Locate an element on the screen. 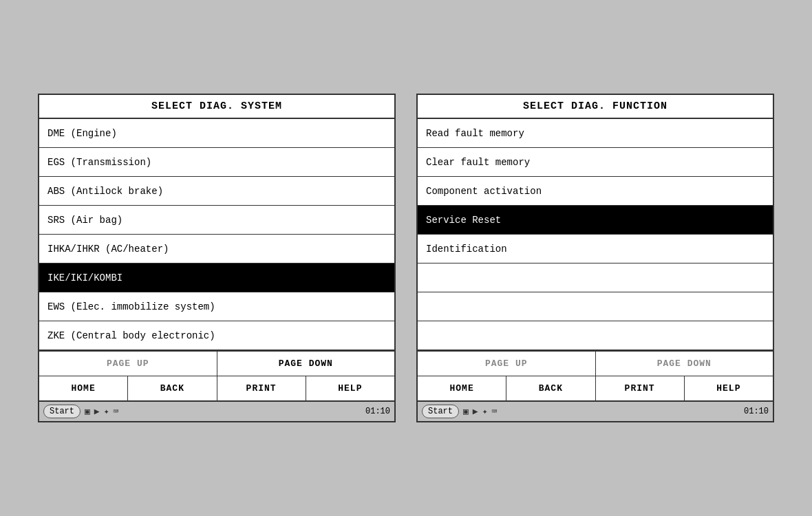  right-back-button: BACK is located at coordinates (551, 388).